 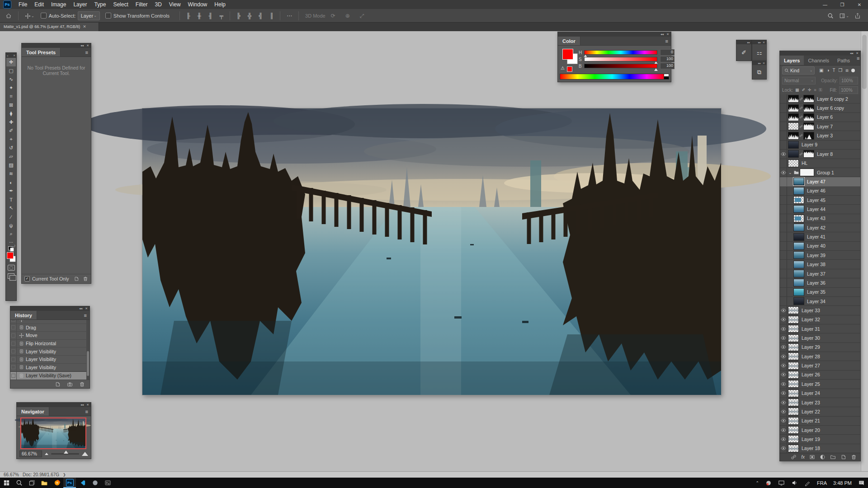 What do you see at coordinates (95, 483) in the screenshot?
I see `taskbar-app` at bounding box center [95, 483].